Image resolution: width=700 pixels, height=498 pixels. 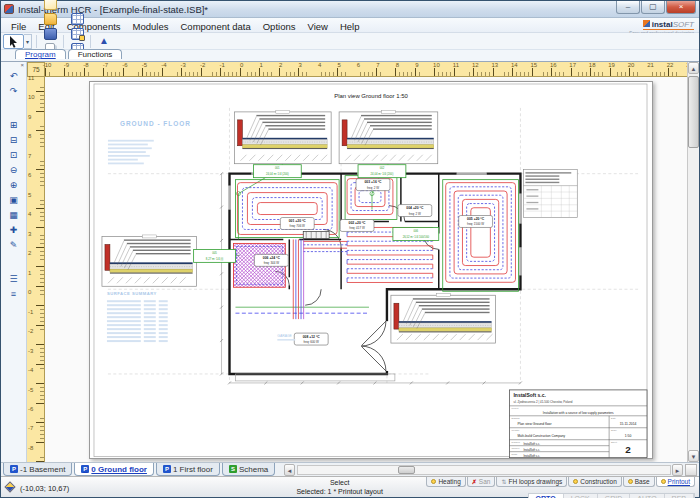 I want to click on tb-drawing: Plan view Ground floor, so click(x=534, y=424).